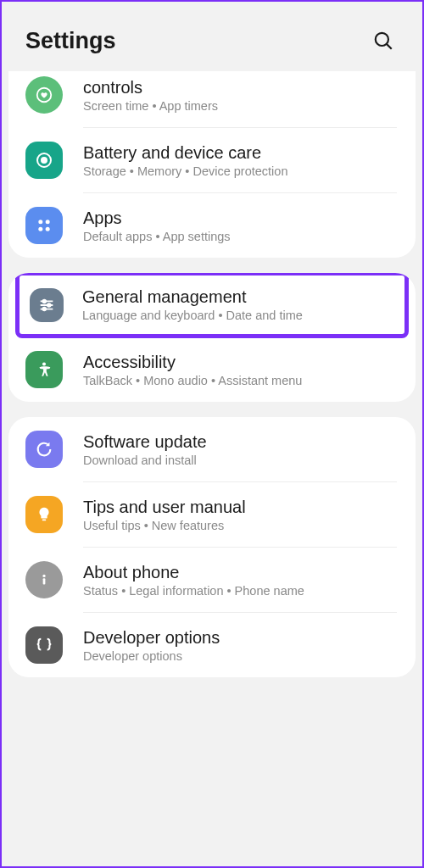 The image size is (424, 868). Describe the element at coordinates (240, 442) in the screenshot. I see `item-title: Software update` at that location.